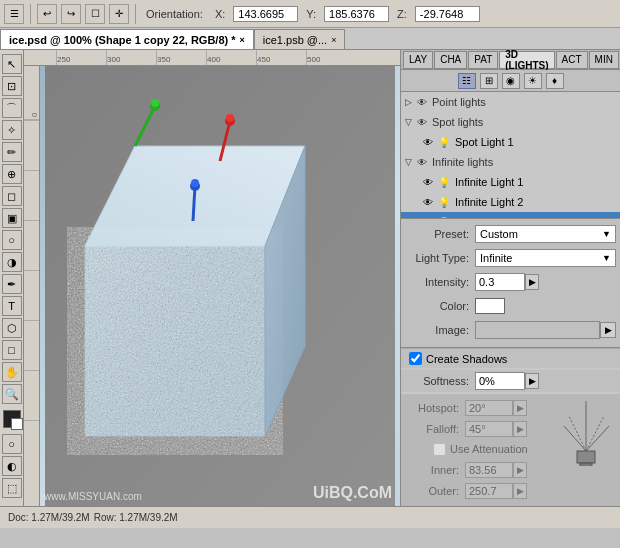 This screenshot has width=620, height=548. I want to click on tool-screen: ⬚, so click(12, 488).